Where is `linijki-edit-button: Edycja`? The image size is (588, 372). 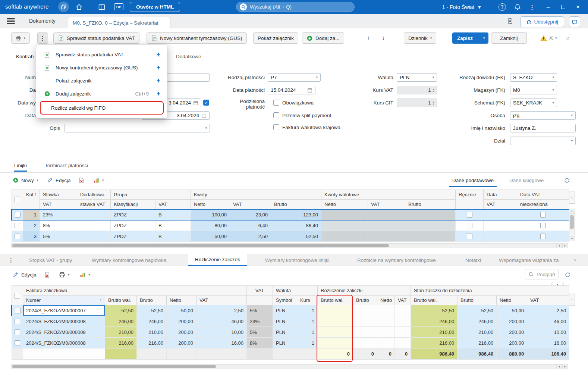
linijki-edit-button: Edycja is located at coordinates (59, 180).